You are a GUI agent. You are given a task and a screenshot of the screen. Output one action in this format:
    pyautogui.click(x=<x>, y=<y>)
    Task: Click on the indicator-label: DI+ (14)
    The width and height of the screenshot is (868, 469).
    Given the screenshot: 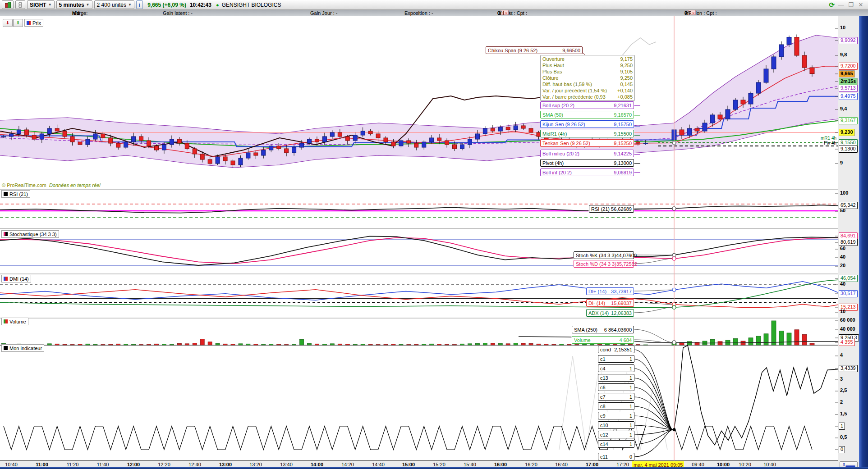 What is the action you would take?
    pyautogui.click(x=597, y=291)
    